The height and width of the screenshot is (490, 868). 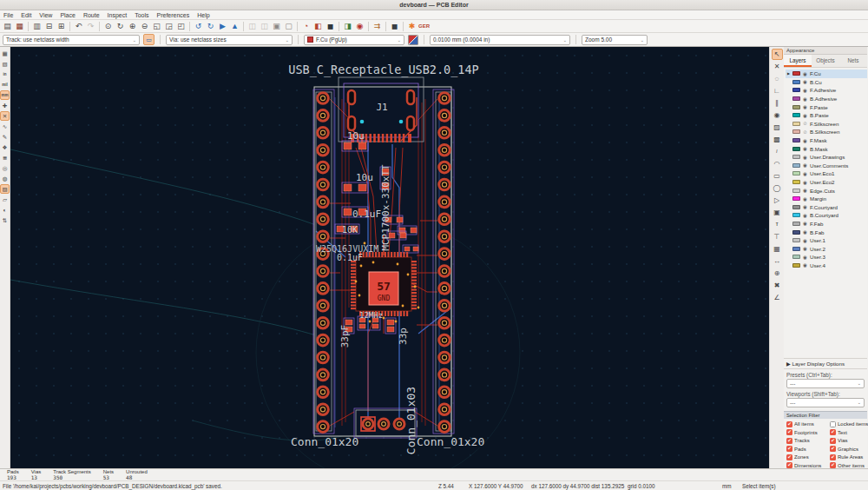 What do you see at coordinates (264, 26) in the screenshot?
I see `ungroup-icon: ◫` at bounding box center [264, 26].